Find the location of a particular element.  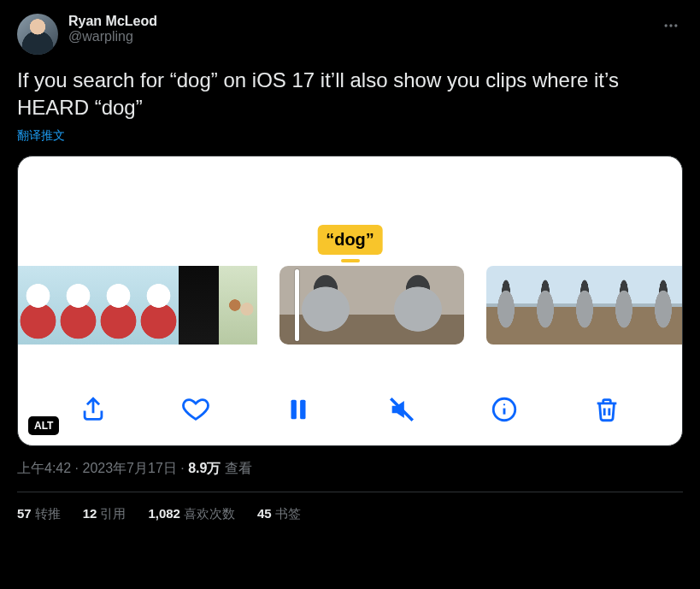

views-label: 查看 is located at coordinates (238, 468).